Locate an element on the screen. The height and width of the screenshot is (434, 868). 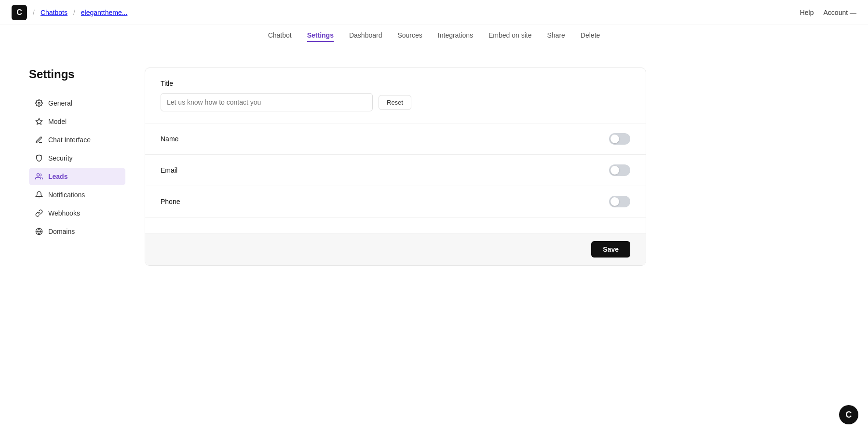
title-field-label: Title is located at coordinates (395, 83).